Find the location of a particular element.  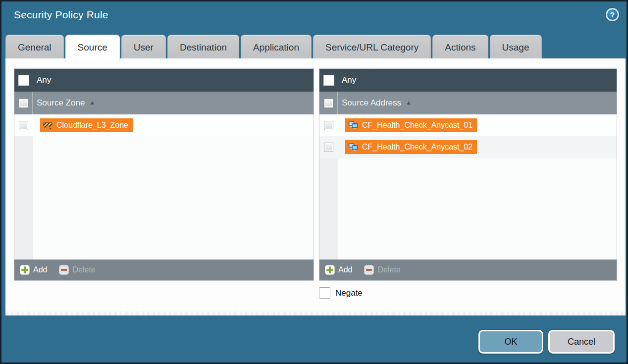

source-zone-any-header: Any is located at coordinates (164, 80).